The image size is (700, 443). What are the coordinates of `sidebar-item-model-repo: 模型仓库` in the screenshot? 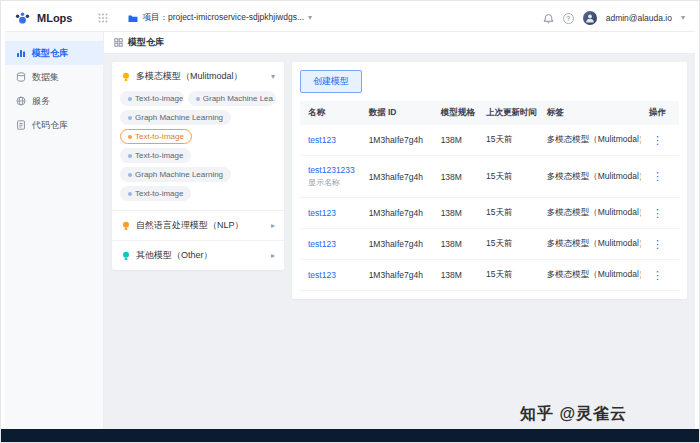 It's located at (54, 53).